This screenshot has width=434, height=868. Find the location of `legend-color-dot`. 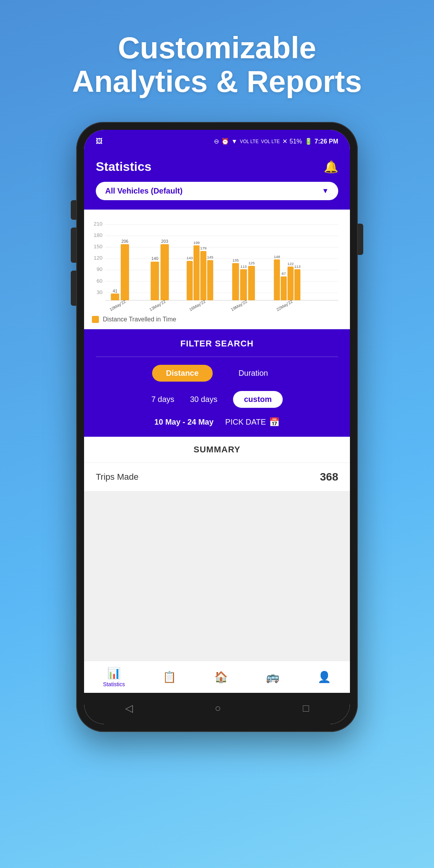

legend-color-dot is located at coordinates (95, 319).